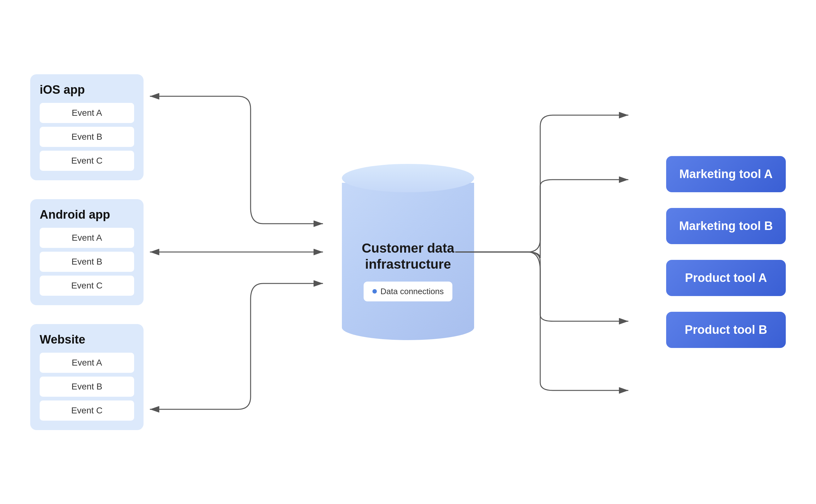 The height and width of the screenshot is (504, 816). What do you see at coordinates (726, 226) in the screenshot?
I see `tool-marketing-b-label: Marketing tool B` at bounding box center [726, 226].